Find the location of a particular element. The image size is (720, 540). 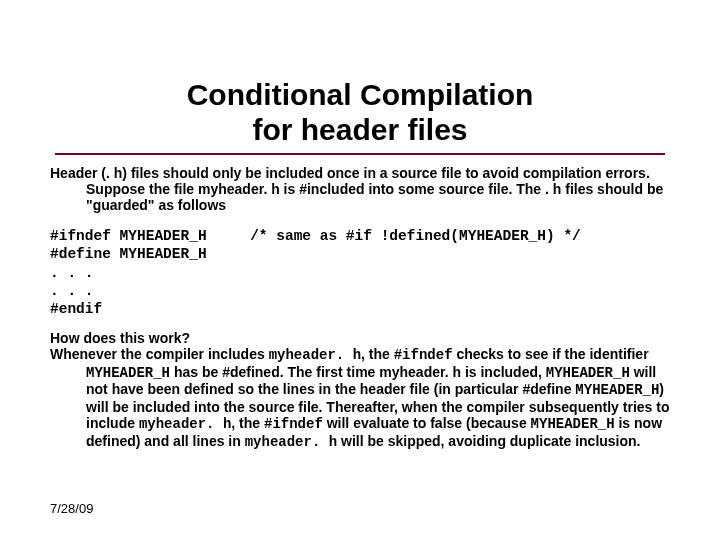

title-line-2: for header files is located at coordinates (360, 130).